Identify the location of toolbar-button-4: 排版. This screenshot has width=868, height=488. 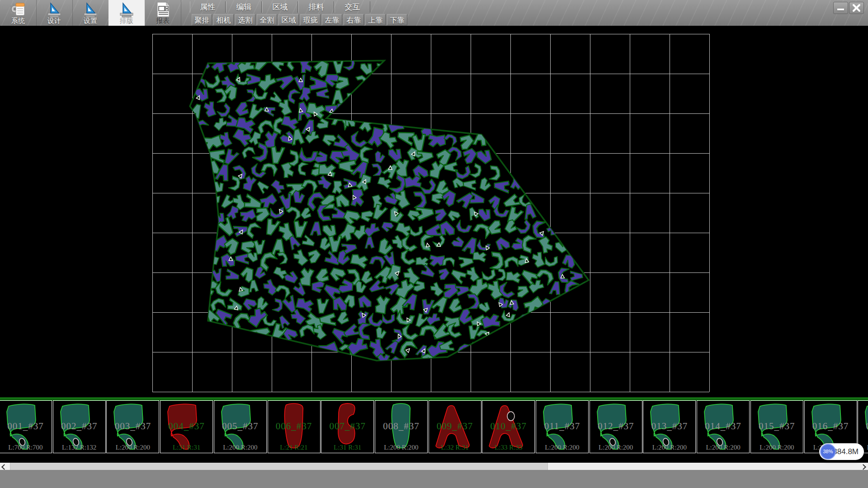
(127, 13).